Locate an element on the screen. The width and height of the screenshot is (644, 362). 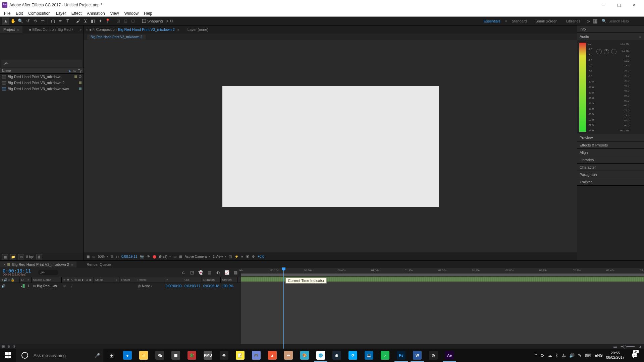
time-ruler: :00s00:15s00:30s00:45s01:00s01:15s01:30s… is located at coordinates (442, 271).